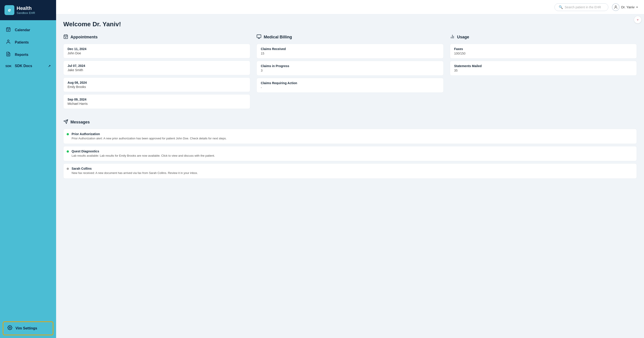 This screenshot has height=338, width=644. Describe the element at coordinates (28, 328) in the screenshot. I see `sidebar-footer-vim-settings: Vim Settings` at that location.